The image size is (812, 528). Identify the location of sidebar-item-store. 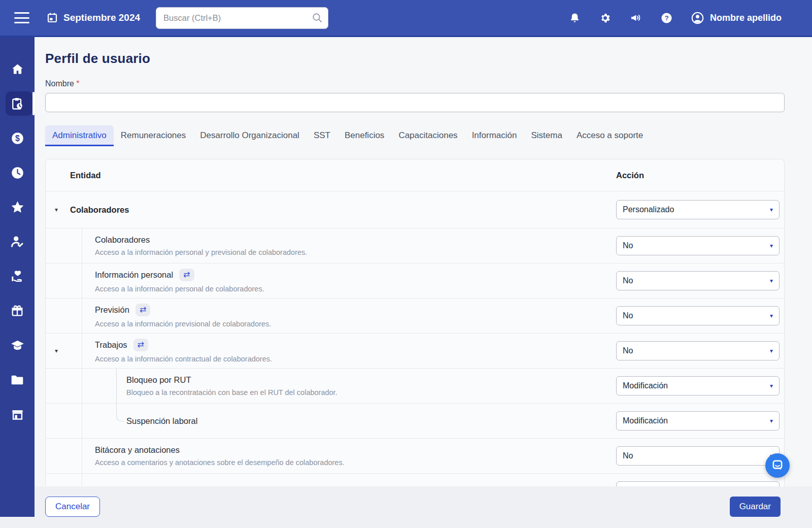
(17, 414).